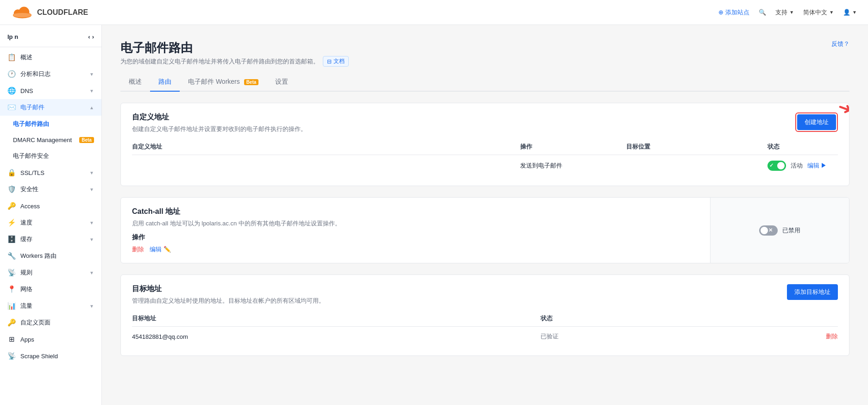 The image size is (868, 405). What do you see at coordinates (485, 337) in the screenshot?
I see `dest-table-body: 454182881@qq.com 已验证 删除` at bounding box center [485, 337].